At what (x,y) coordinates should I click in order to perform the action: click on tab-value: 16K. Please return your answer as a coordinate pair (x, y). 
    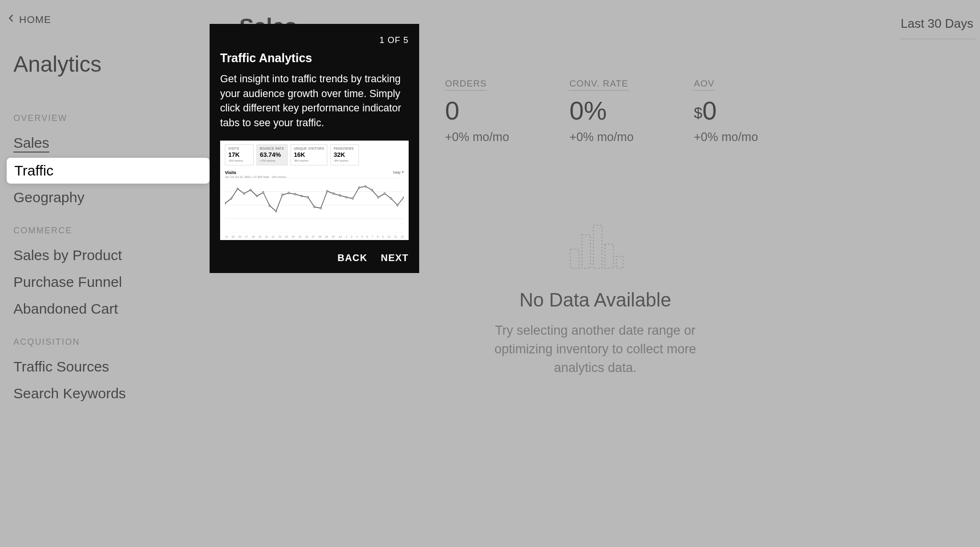
    Looking at the image, I should click on (309, 155).